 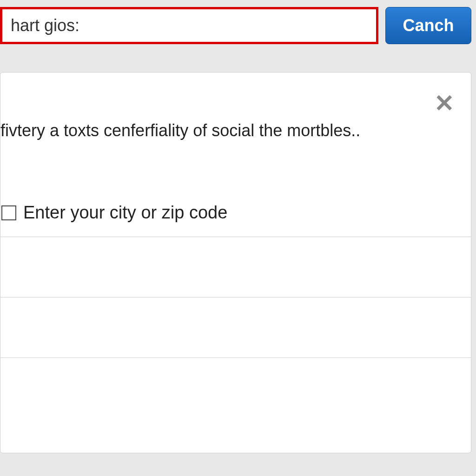 What do you see at coordinates (429, 26) in the screenshot?
I see `cancel-button: Canch` at bounding box center [429, 26].